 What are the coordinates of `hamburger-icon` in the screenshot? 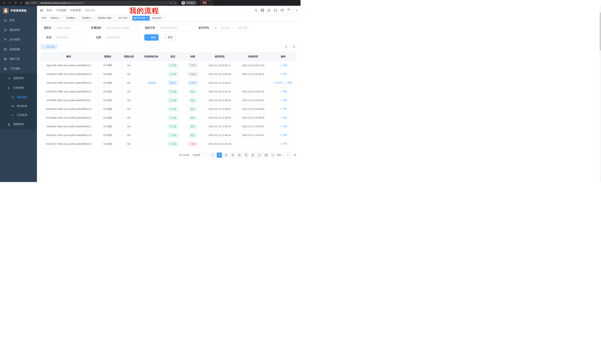 It's located at (42, 10).